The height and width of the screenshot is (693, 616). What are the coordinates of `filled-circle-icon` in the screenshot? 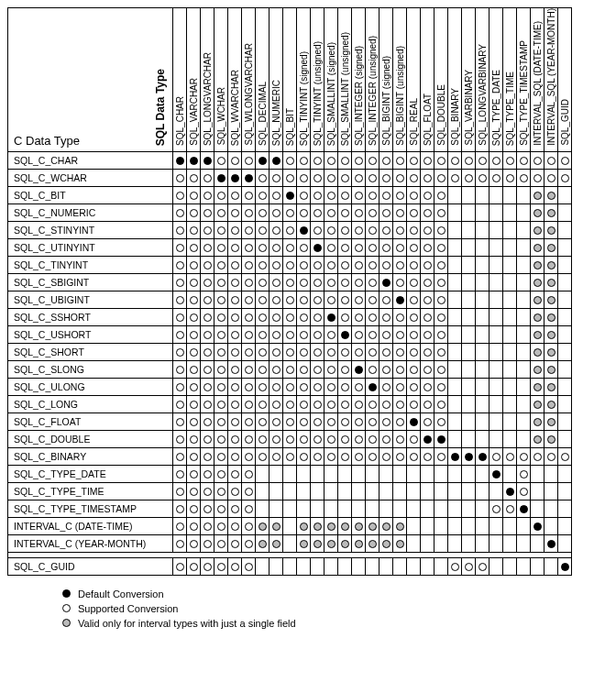 It's located at (249, 178).